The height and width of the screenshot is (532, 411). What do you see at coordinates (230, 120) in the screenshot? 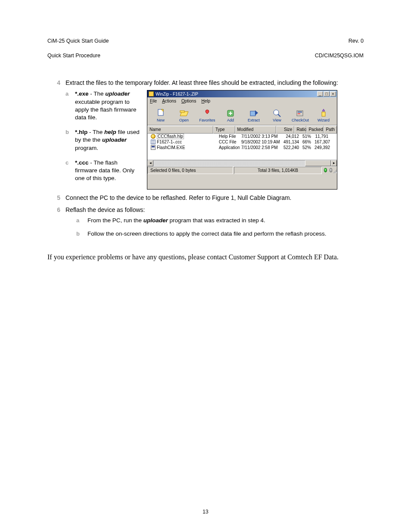
I see `tool-add-label: Add` at bounding box center [230, 120].